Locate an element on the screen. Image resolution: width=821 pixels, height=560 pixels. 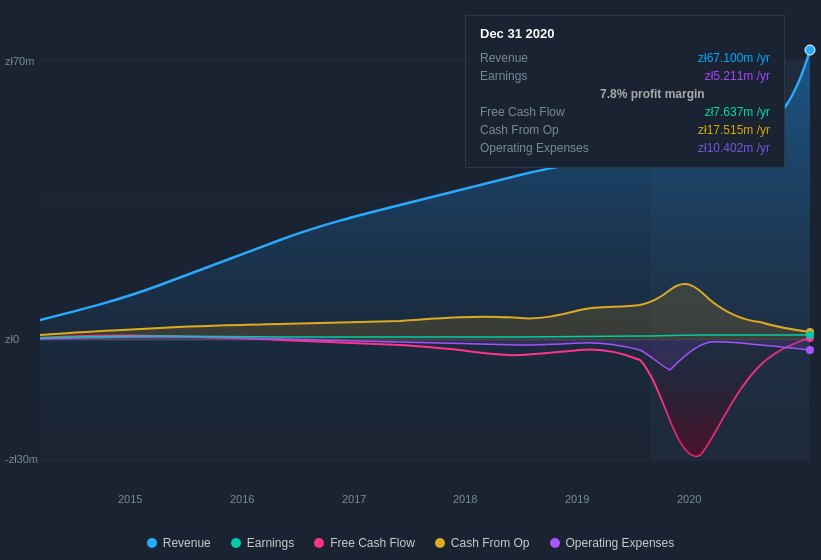
x-label-2015: 2015 is located at coordinates (130, 499).